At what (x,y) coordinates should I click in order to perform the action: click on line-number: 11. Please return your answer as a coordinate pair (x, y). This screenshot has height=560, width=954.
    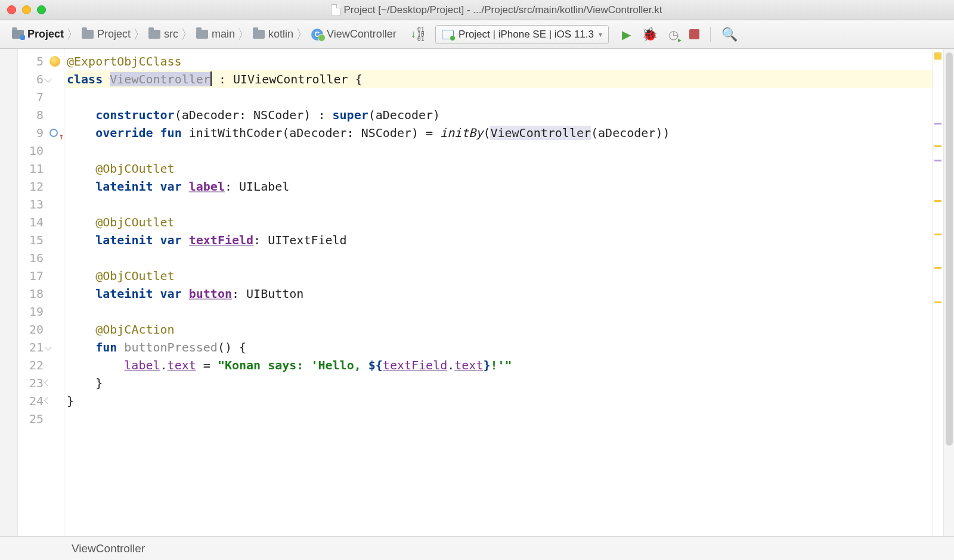
    Looking at the image, I should click on (41, 169).